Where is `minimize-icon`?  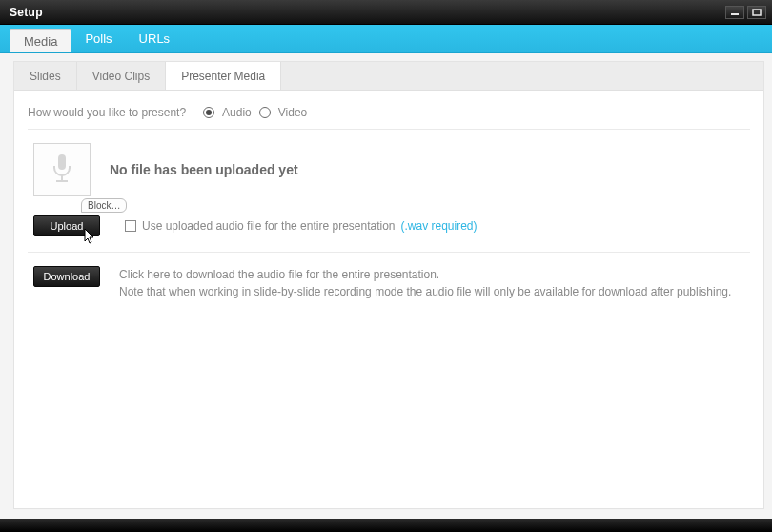
minimize-icon is located at coordinates (735, 12).